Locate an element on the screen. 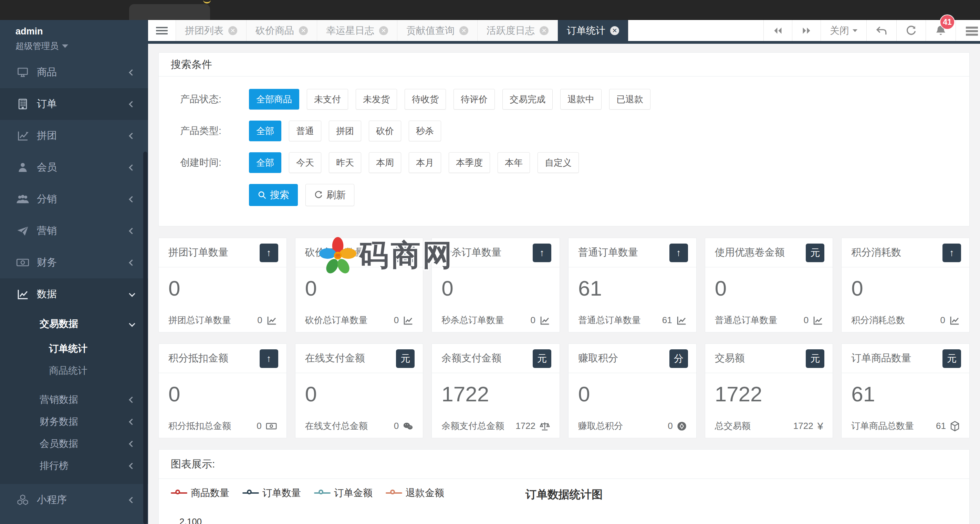 The height and width of the screenshot is (524, 980). close-tabs-dropdown: 关闭 is located at coordinates (843, 30).